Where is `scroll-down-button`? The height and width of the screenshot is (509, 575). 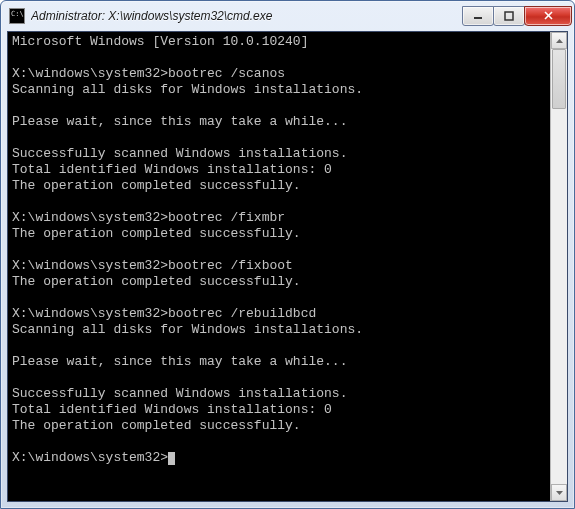 scroll-down-button is located at coordinates (559, 492).